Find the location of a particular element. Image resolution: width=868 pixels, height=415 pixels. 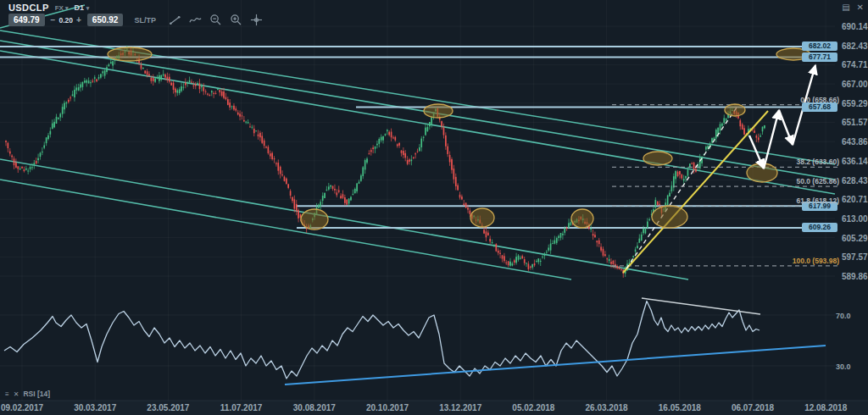

price-axis-label: 667.00 is located at coordinates (854, 85).